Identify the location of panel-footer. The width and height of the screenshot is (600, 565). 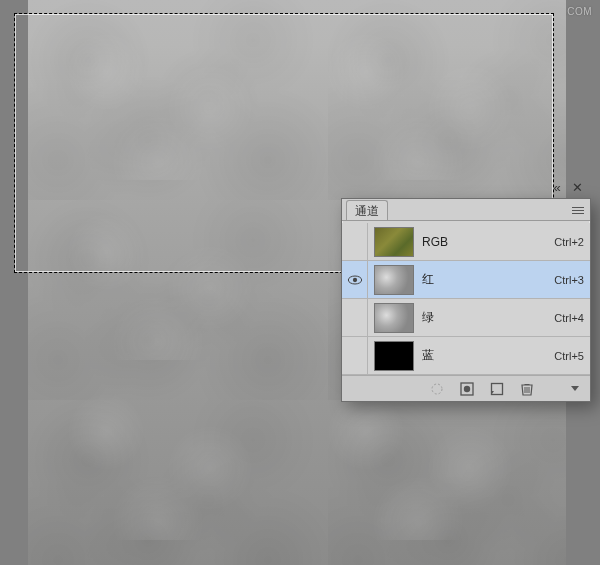
(466, 388).